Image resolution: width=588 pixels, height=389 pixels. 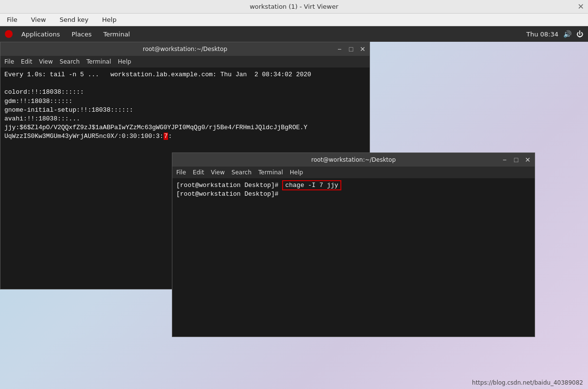 What do you see at coordinates (227, 186) in the screenshot?
I see `t2-prompt-1: [root@workstation Desktop]#` at bounding box center [227, 186].